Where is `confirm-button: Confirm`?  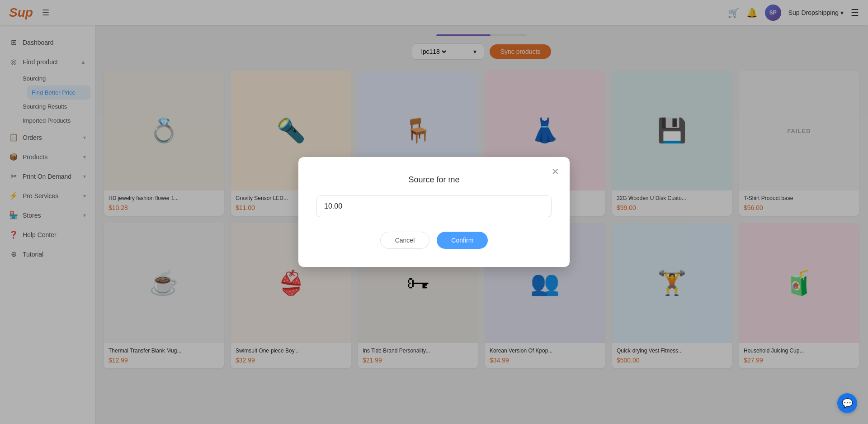
confirm-button: Confirm is located at coordinates (462, 240).